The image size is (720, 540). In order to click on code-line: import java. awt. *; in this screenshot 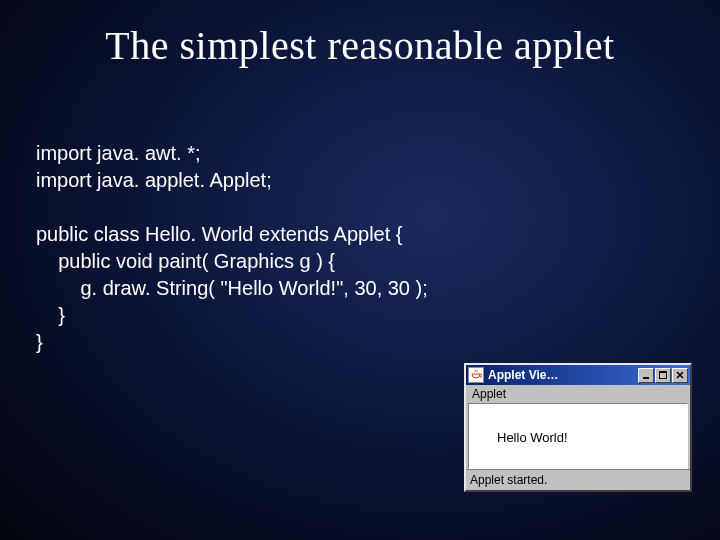, I will do `click(118, 153)`.